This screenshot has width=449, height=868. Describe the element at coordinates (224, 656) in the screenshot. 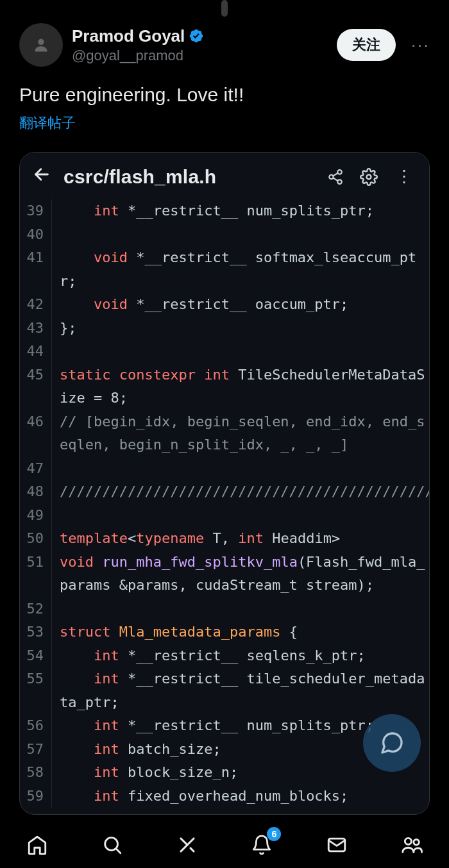

I see `code-line: 54 int *__restrict__ seqlens_k_ptr;` at that location.